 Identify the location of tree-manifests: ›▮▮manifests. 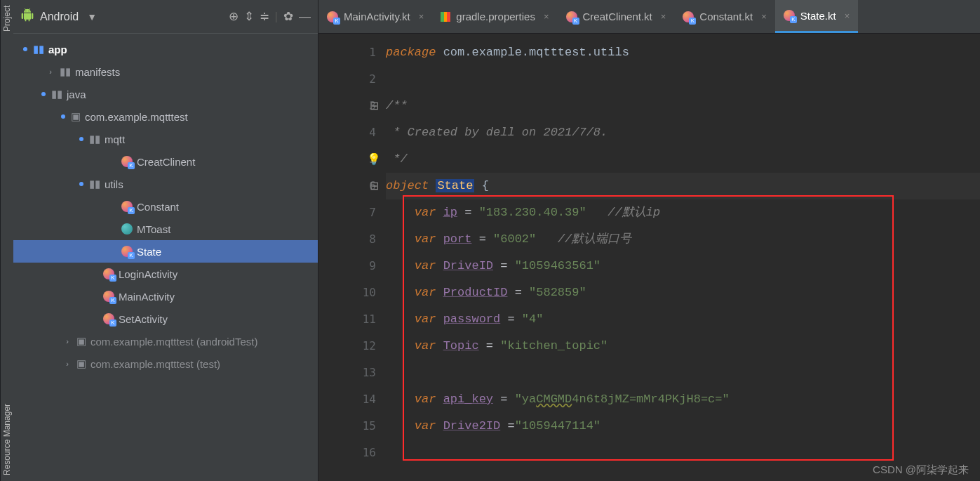
(166, 72).